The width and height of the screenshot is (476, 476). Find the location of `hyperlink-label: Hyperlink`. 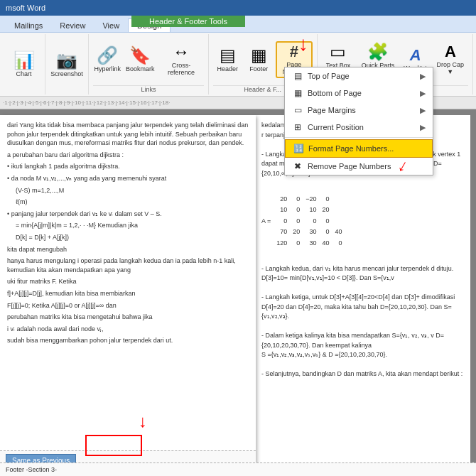

hyperlink-label: Hyperlink is located at coordinates (108, 69).